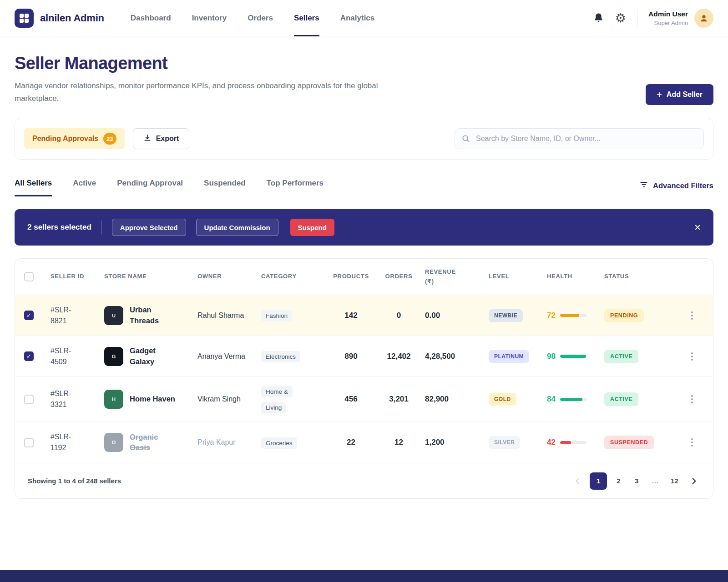 This screenshot has width=728, height=582. What do you see at coordinates (518, 276) in the screenshot?
I see `col-level: LEVEL` at bounding box center [518, 276].